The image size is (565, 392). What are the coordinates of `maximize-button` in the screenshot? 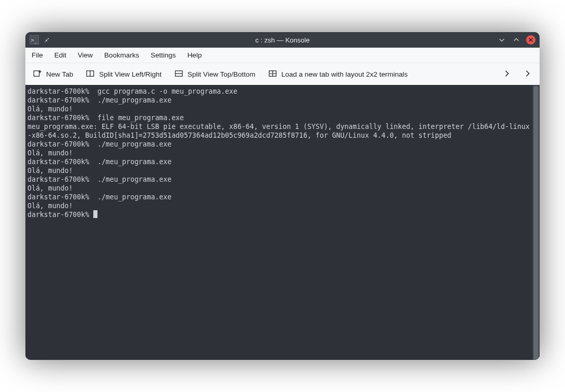 It's located at (516, 40).